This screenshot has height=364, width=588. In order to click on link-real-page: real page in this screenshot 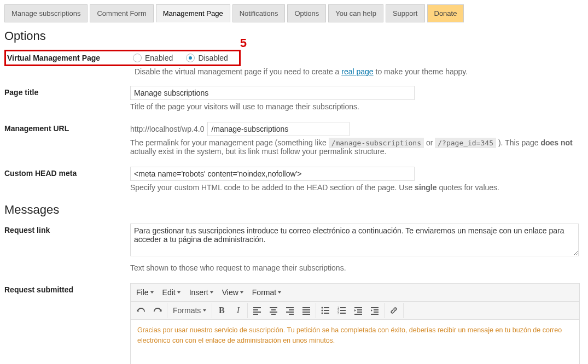, I will do `click(357, 72)`.